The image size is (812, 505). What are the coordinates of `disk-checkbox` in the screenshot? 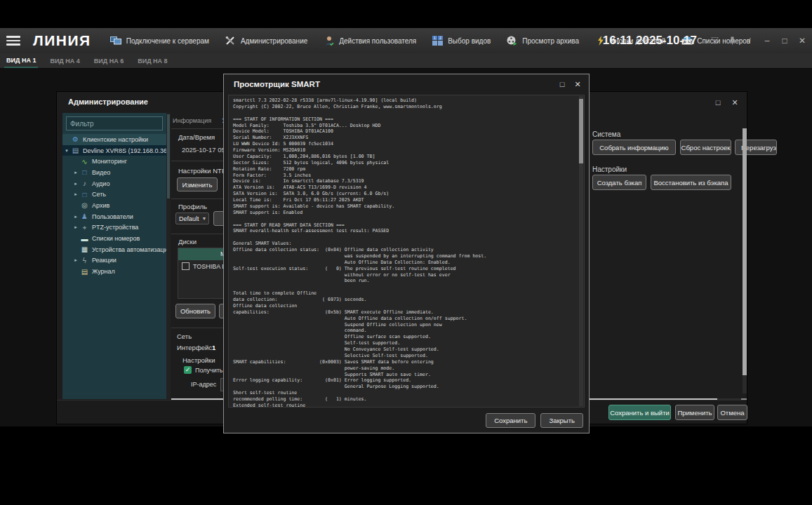 It's located at (185, 267).